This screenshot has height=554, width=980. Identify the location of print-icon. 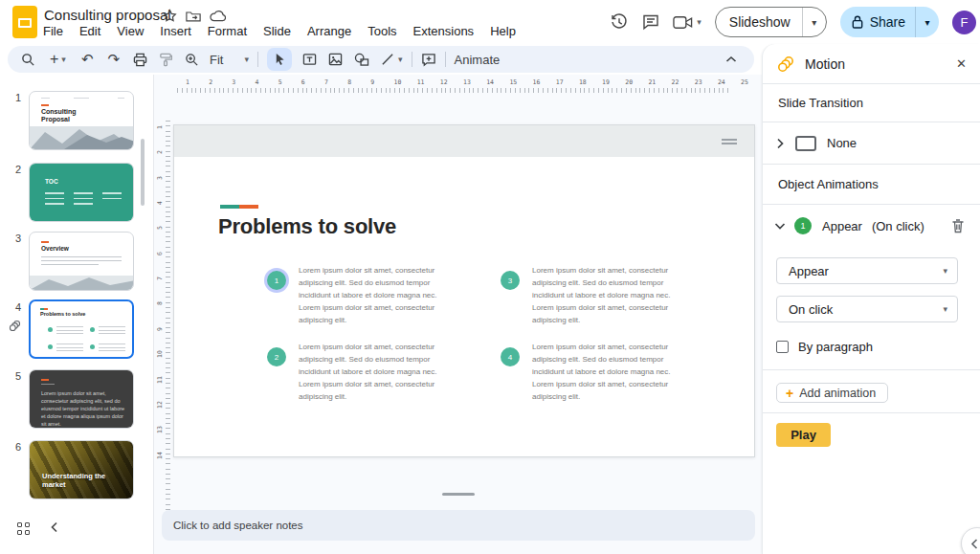
(140, 59).